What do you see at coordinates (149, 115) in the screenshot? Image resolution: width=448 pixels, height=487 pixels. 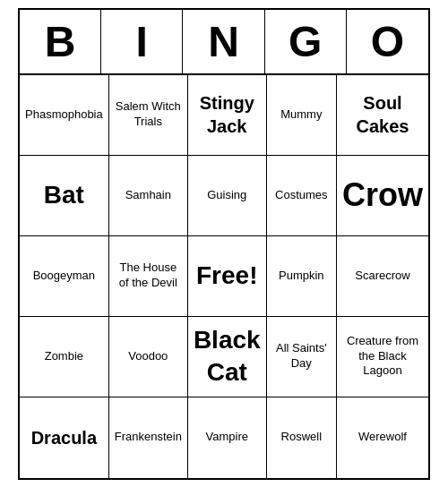 I see `cell-text: Salem Witch Trials` at bounding box center [149, 115].